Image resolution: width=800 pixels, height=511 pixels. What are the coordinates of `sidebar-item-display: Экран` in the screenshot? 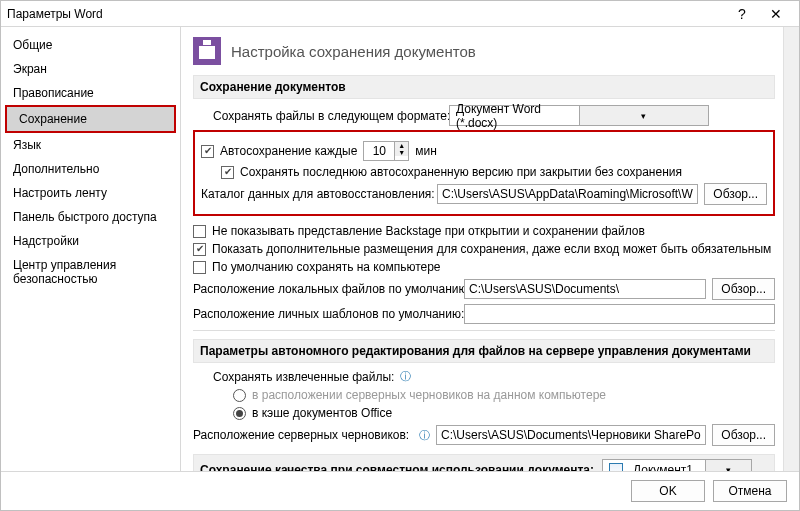 It's located at (90, 69).